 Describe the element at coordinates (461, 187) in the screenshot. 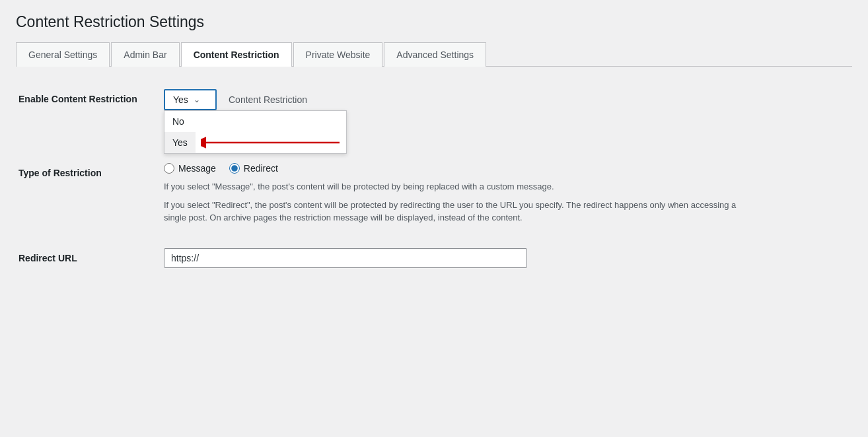

I see `restriction-description-message: If you select "Message", the post's cont…` at that location.